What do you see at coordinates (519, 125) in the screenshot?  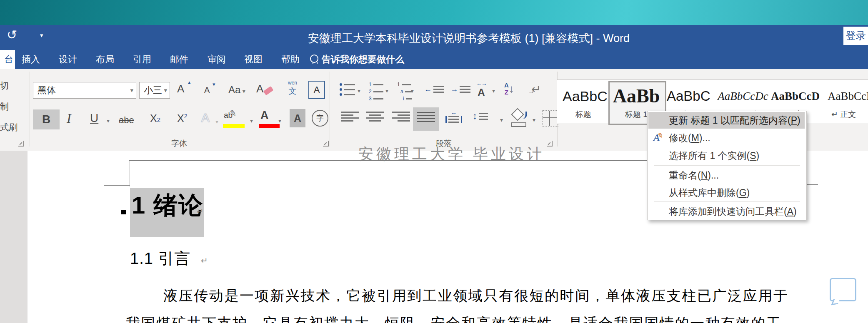 I see `bucket-tray` at bounding box center [519, 125].